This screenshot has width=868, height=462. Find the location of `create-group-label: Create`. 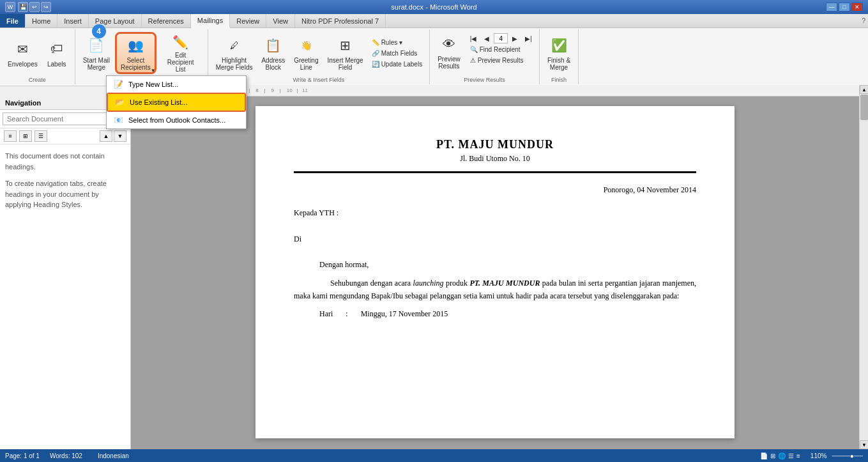

create-group-label: Create is located at coordinates (37, 79).